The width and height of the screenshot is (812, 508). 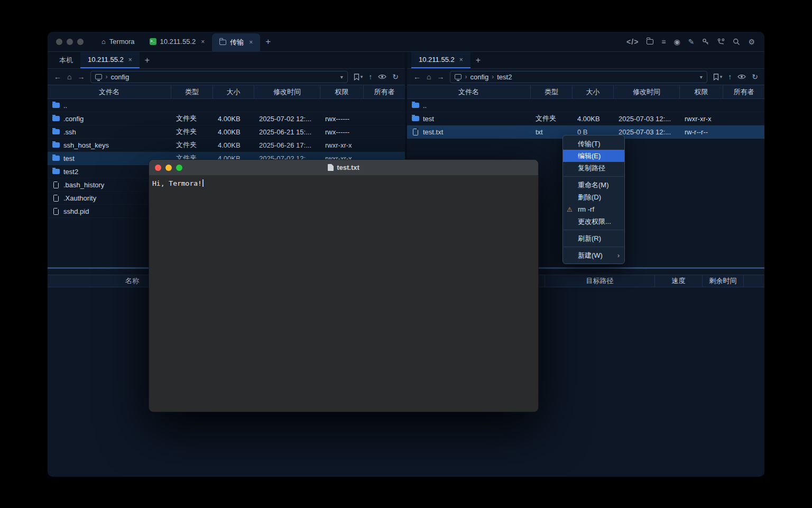 What do you see at coordinates (721, 42) in the screenshot?
I see `keymap-icon` at bounding box center [721, 42].